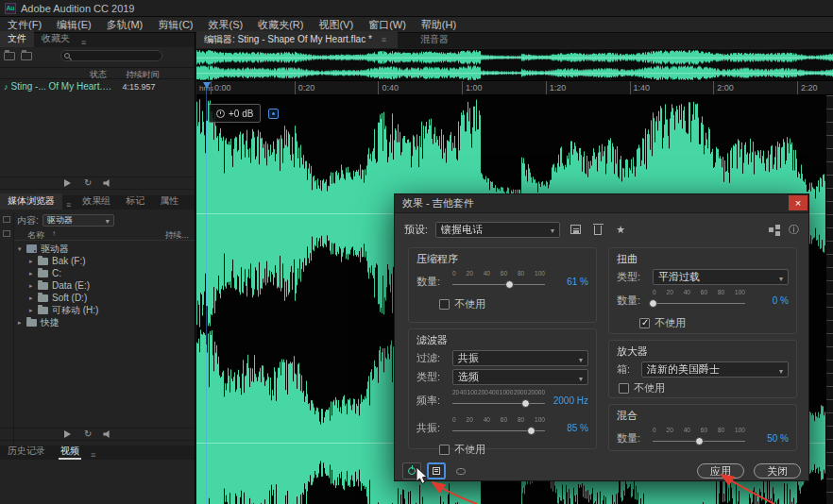 The height and width of the screenshot is (504, 833). What do you see at coordinates (56, 40) in the screenshot?
I see `tab-favorites: 收藏夹` at bounding box center [56, 40].